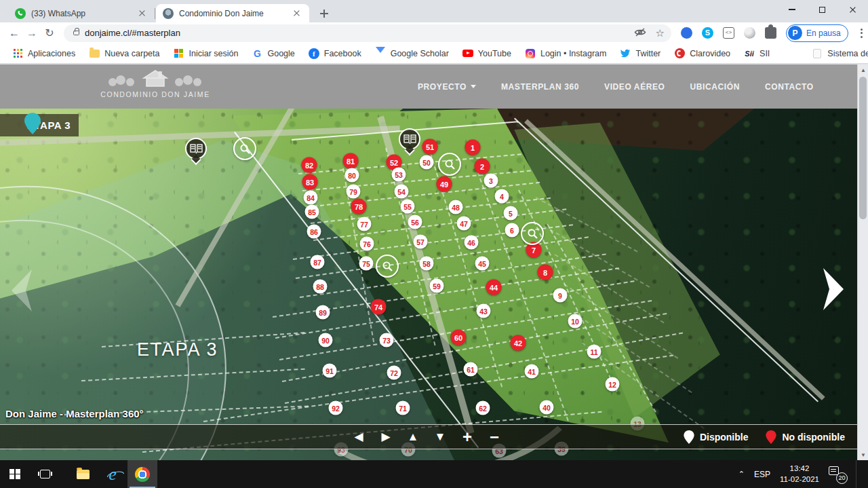 Image resolution: width=868 pixels, height=488 pixels. What do you see at coordinates (728, 33) in the screenshot?
I see `script-extension-icon: <>` at bounding box center [728, 33].